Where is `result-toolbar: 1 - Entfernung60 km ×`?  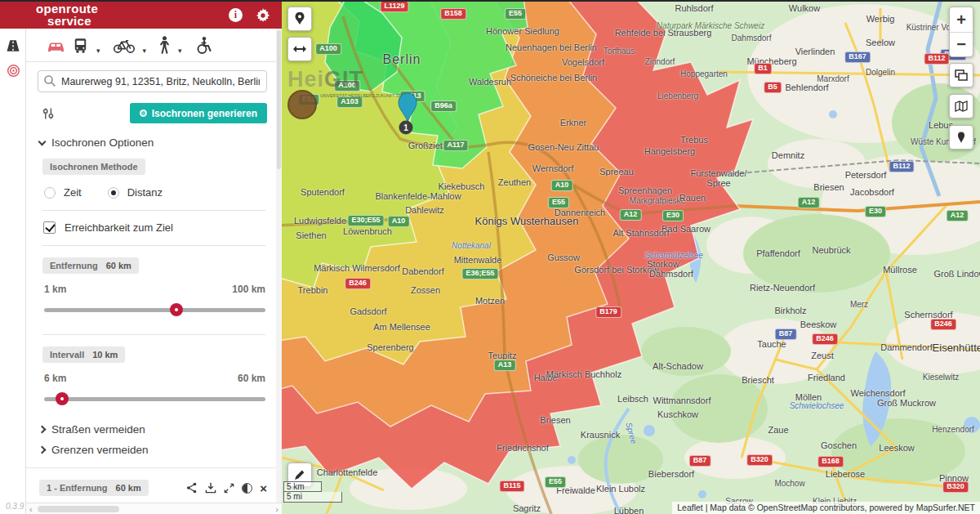
result-toolbar: 1 - Entfernung60 km × is located at coordinates (154, 488).